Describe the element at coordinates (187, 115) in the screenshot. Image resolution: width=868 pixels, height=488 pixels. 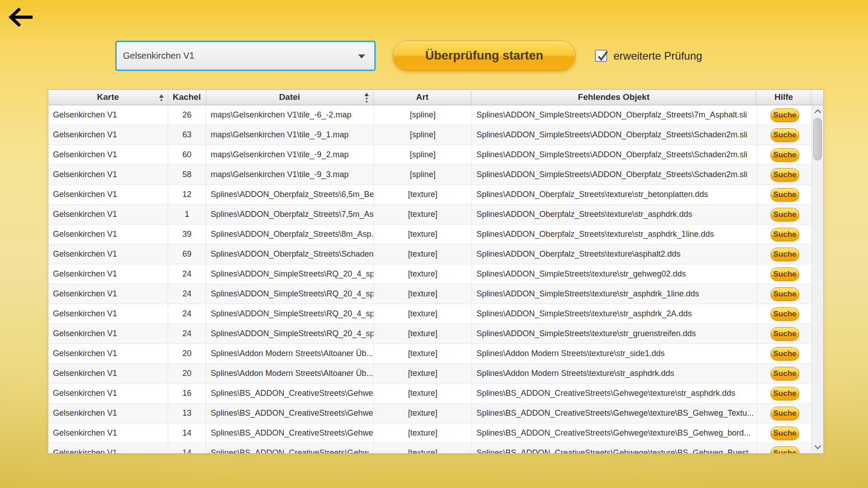
I see `cell-kachel: 26` at that location.